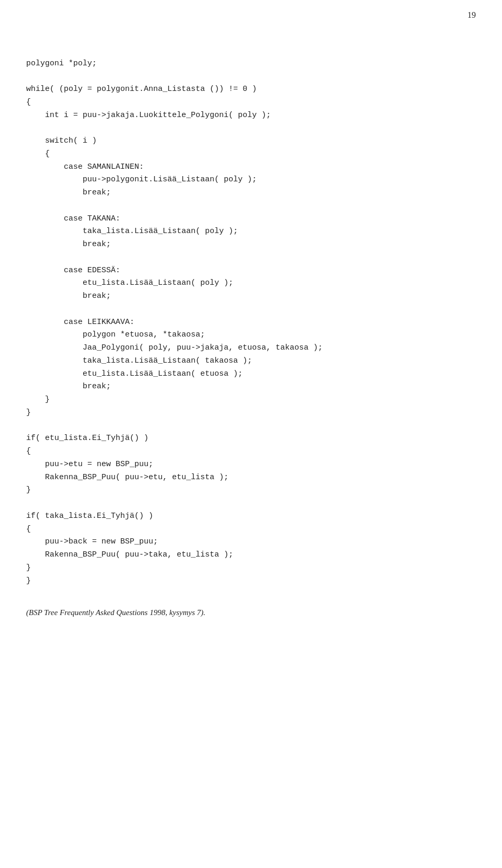  Describe the element at coordinates (251, 612) in the screenshot. I see `footer-text: (BSP Tree Frequently Asked Questions 199…` at that location.